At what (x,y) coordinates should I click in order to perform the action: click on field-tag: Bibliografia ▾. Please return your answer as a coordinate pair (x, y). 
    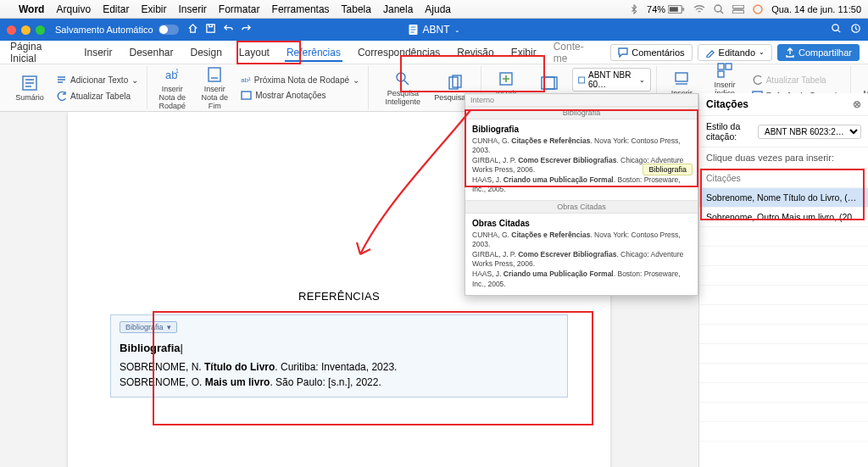
    Looking at the image, I should click on (148, 327).